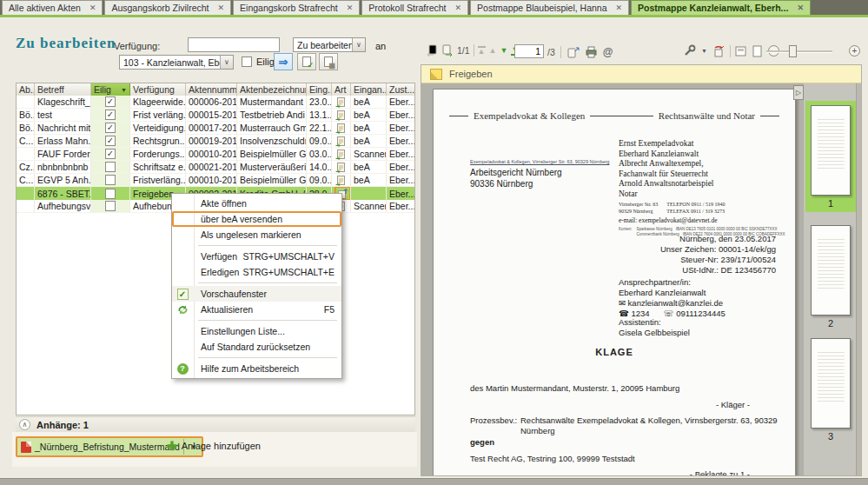 Image resolution: width=868 pixels, height=485 pixels. What do you see at coordinates (176, 63) in the screenshot?
I see `recipient-dropdown: 103 - Kanzleianwalt, Eberhard ∨` at bounding box center [176, 63].